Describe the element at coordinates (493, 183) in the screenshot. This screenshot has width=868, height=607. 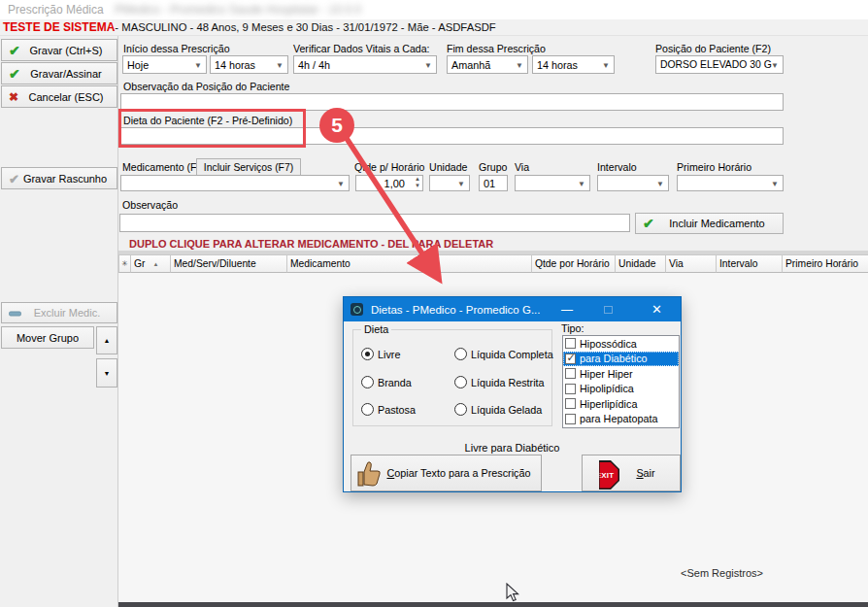
I see `grupo-input: 01` at that location.